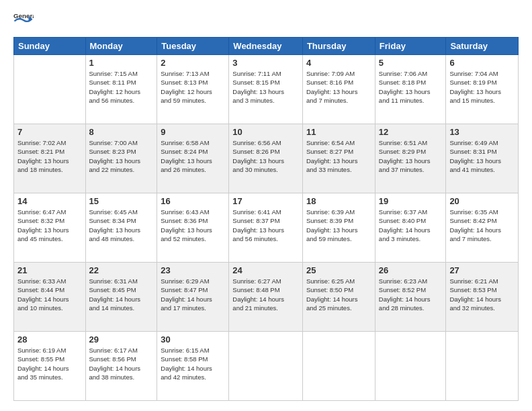  What do you see at coordinates (266, 201) in the screenshot?
I see `day-number: 17` at bounding box center [266, 201].